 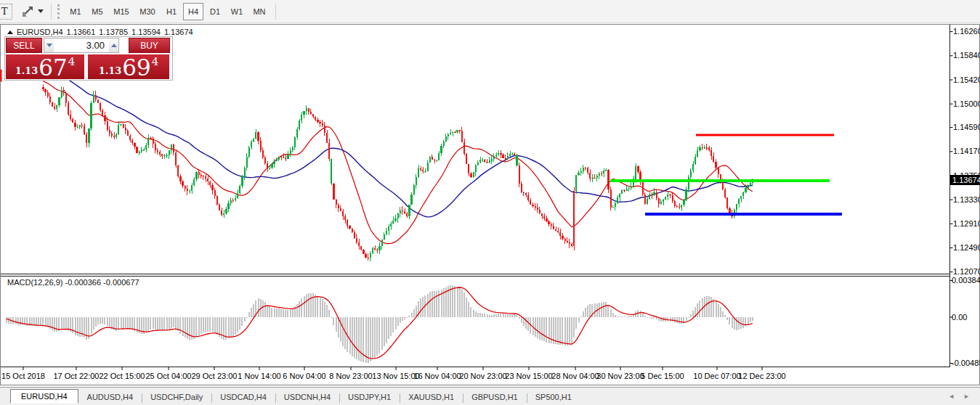 What do you see at coordinates (121, 12) in the screenshot?
I see `tf-button-m15: M15` at bounding box center [121, 12].